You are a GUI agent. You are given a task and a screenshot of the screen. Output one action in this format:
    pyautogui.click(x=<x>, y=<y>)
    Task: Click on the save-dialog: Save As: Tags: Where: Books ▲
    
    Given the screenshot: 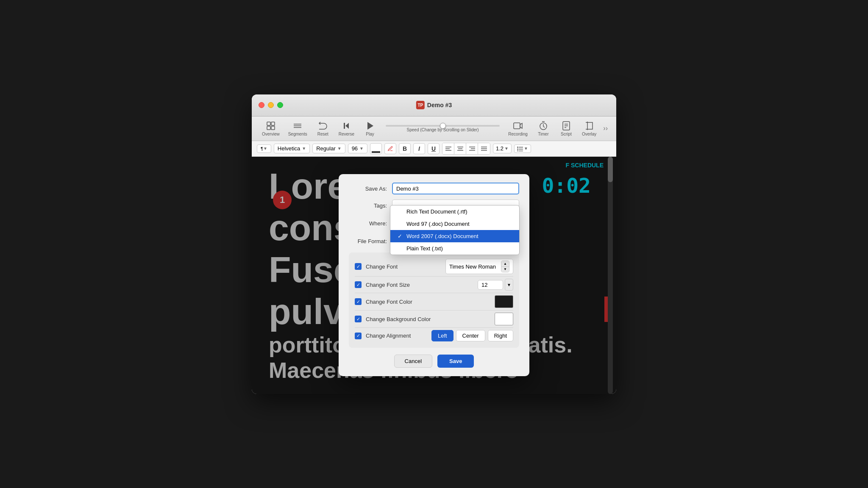 What is the action you would take?
    pyautogui.click(x=434, y=275)
    